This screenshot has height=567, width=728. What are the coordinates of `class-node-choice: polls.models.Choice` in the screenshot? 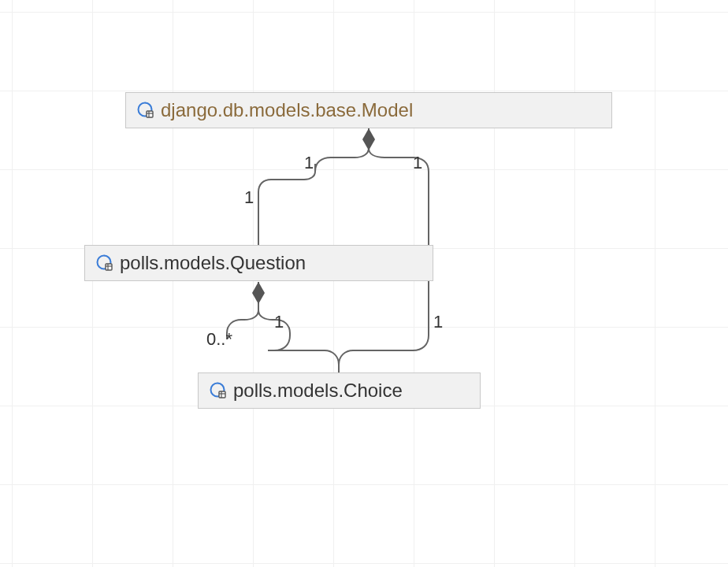 It's located at (339, 391).